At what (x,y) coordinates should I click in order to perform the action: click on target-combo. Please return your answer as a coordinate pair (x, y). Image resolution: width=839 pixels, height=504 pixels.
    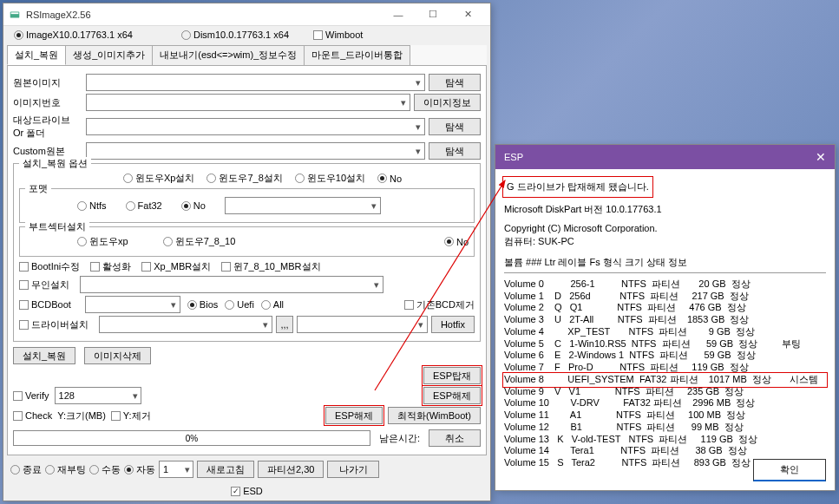
    Looking at the image, I should click on (255, 127).